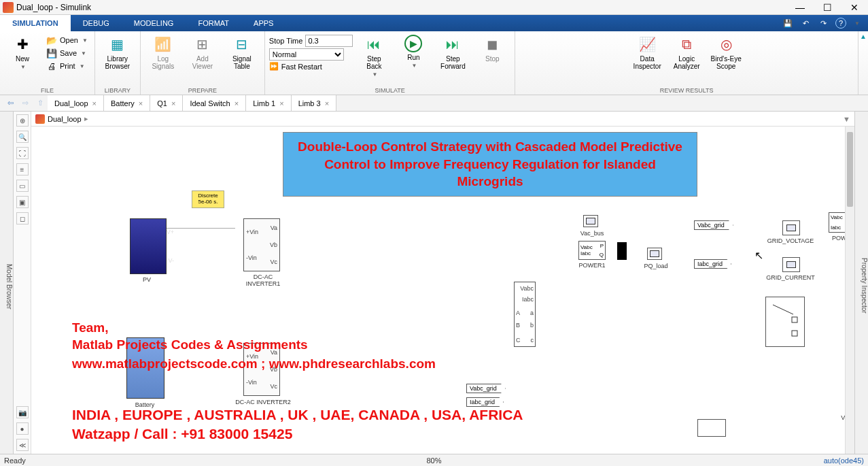 This screenshot has width=868, height=466. What do you see at coordinates (35, 23) in the screenshot?
I see `tab-simulation: SIMULATION` at bounding box center [35, 23].